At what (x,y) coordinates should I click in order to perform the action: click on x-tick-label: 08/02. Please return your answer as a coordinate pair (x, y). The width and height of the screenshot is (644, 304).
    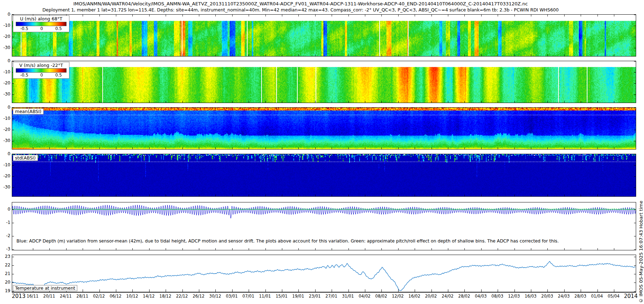
    Looking at the image, I should click on (381, 296).